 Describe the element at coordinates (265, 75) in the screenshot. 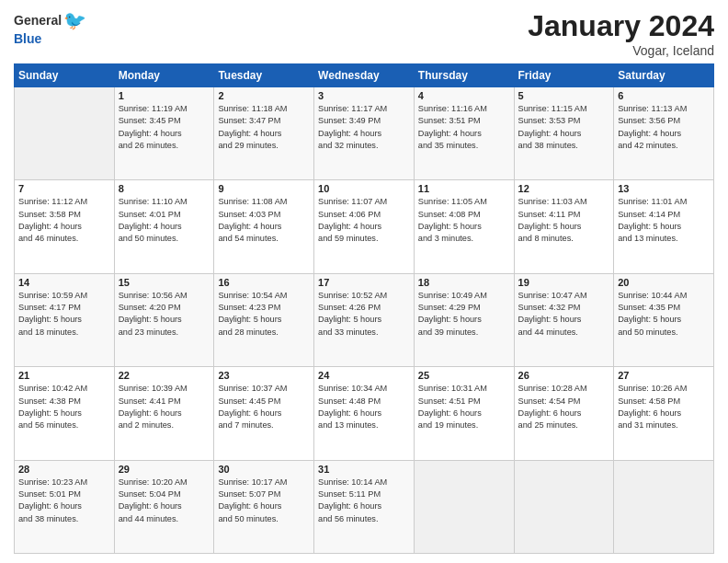

I see `calendar-header-tuesday: Tuesday` at that location.